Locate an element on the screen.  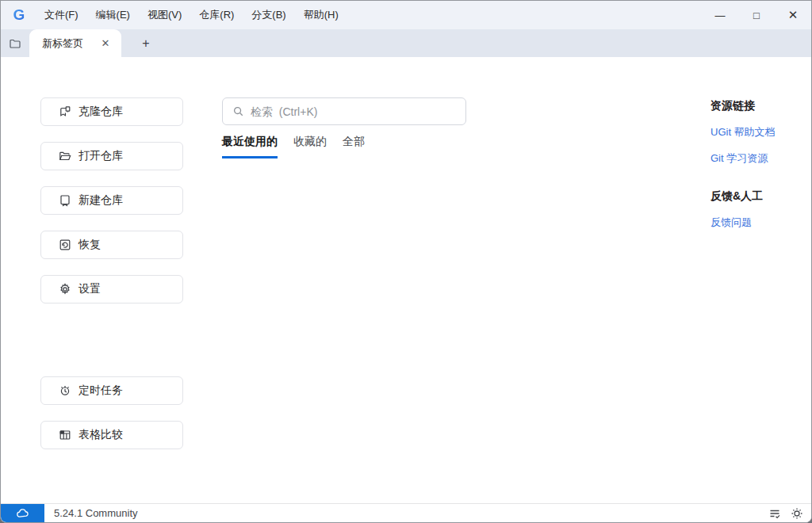
tab-all: 全部 is located at coordinates (354, 147).